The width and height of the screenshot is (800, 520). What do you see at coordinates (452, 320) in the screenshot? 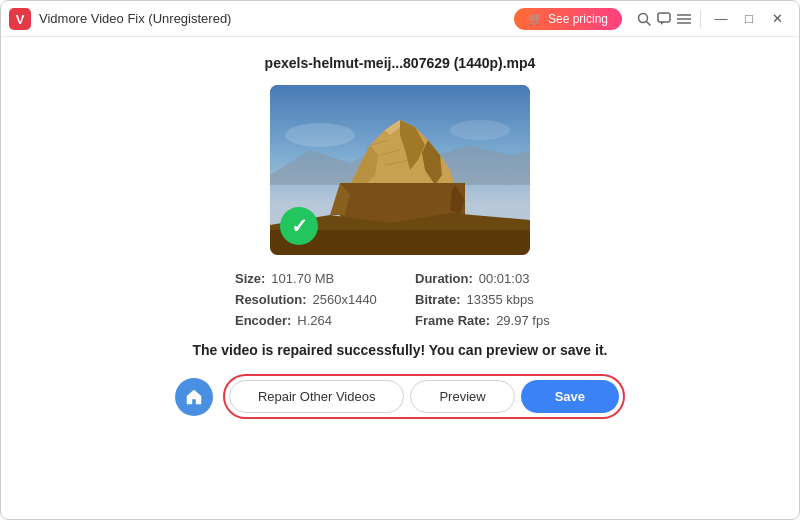
I see `framerate-label: Frame Rate:` at bounding box center [452, 320].